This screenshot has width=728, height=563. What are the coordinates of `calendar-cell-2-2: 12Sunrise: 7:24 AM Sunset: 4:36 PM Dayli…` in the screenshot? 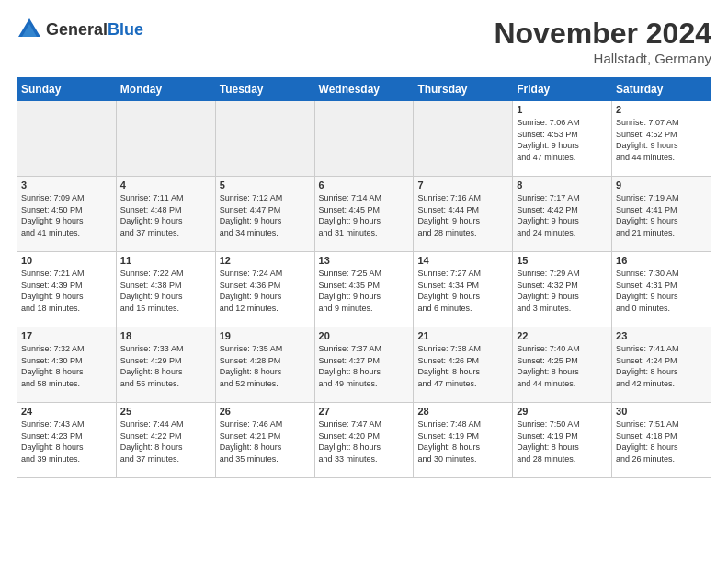 It's located at (265, 290).